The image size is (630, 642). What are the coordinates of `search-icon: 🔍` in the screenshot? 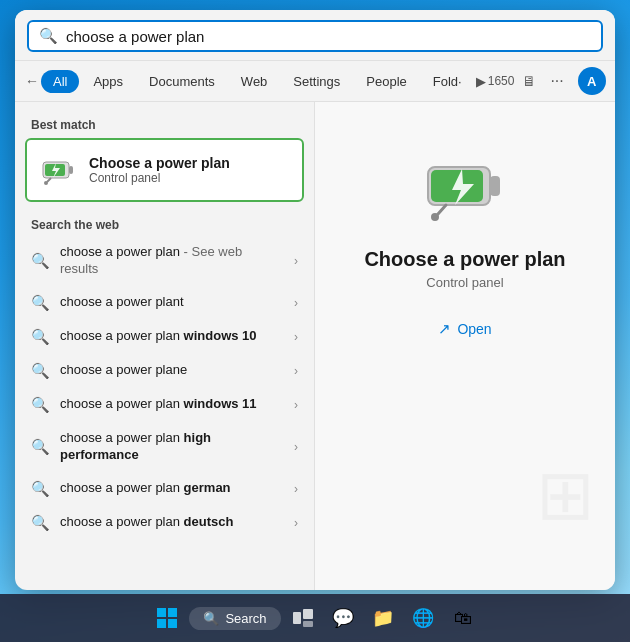 It's located at (48, 36).